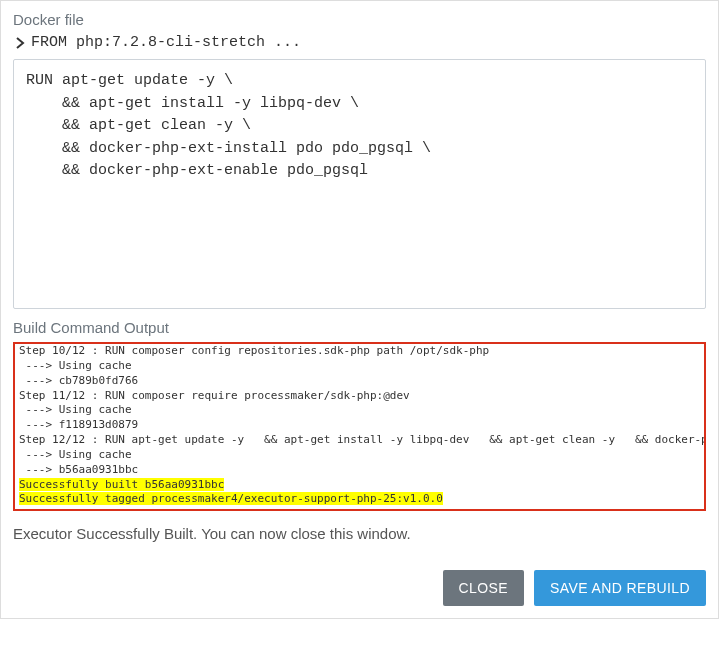  Describe the element at coordinates (166, 42) in the screenshot. I see `from-line-text: FROM php:7.2.8-cli-stretch ...` at that location.